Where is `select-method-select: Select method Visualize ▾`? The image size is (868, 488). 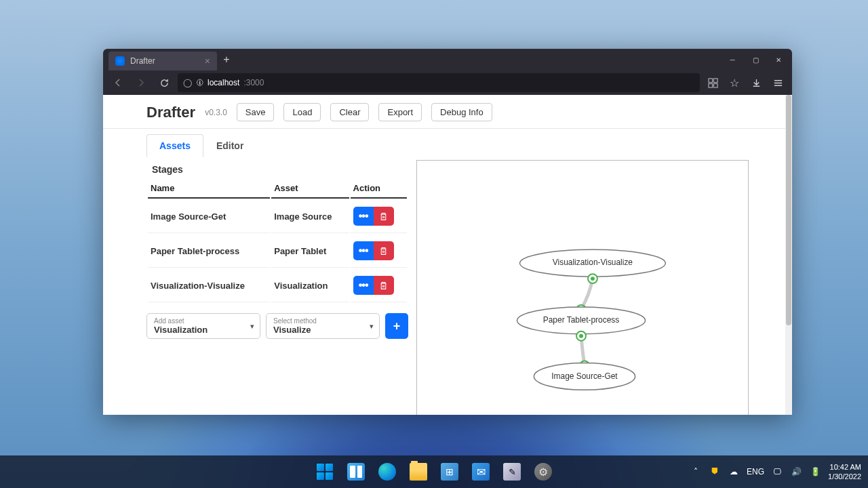 select-method-select: Select method Visualize ▾ is located at coordinates (323, 326).